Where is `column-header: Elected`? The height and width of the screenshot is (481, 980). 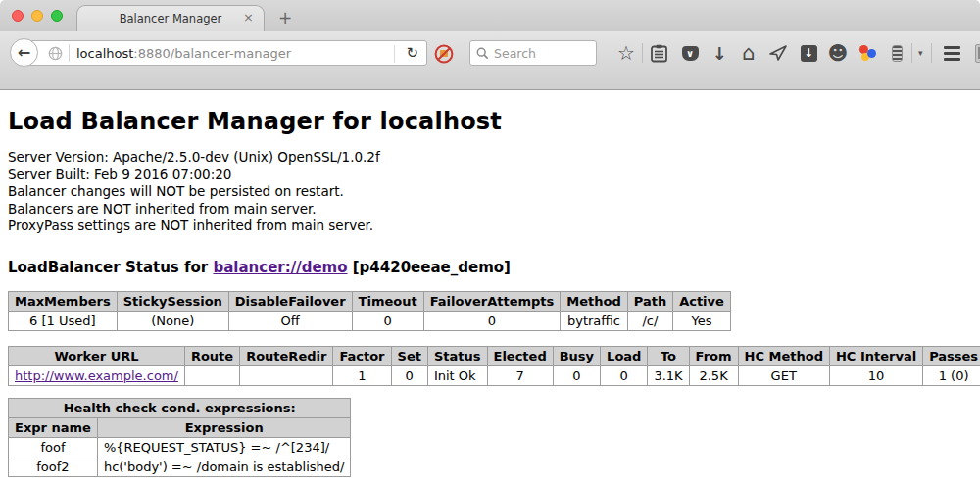 column-header: Elected is located at coordinates (519, 356).